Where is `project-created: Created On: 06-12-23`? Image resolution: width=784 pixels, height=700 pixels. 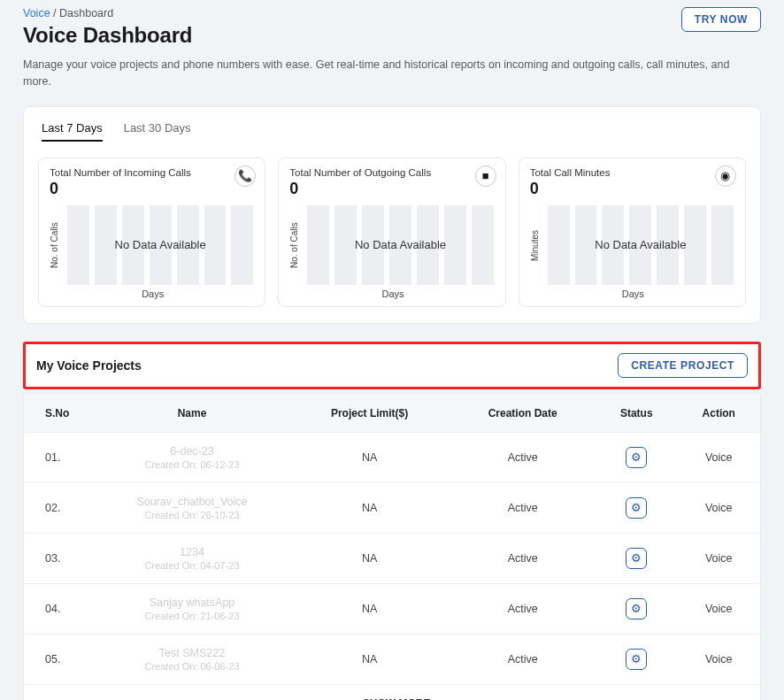 project-created: Created On: 06-12-23 is located at coordinates (192, 465).